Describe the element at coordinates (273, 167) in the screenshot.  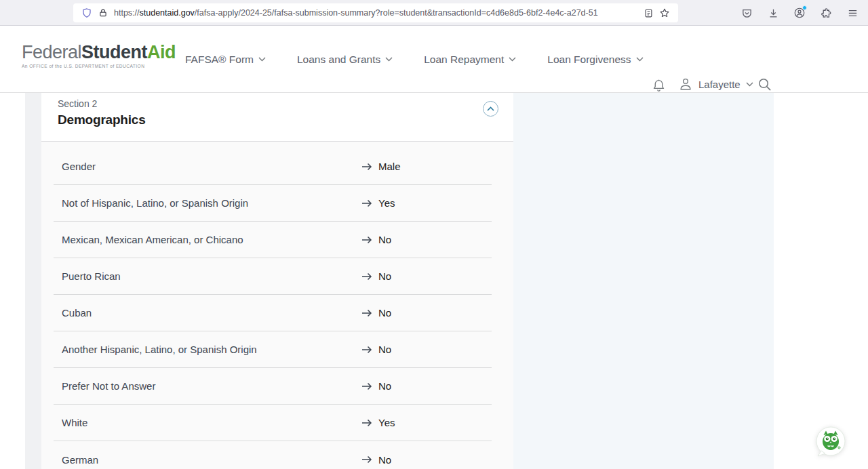
I see `summary-row: Gender Male` at that location.